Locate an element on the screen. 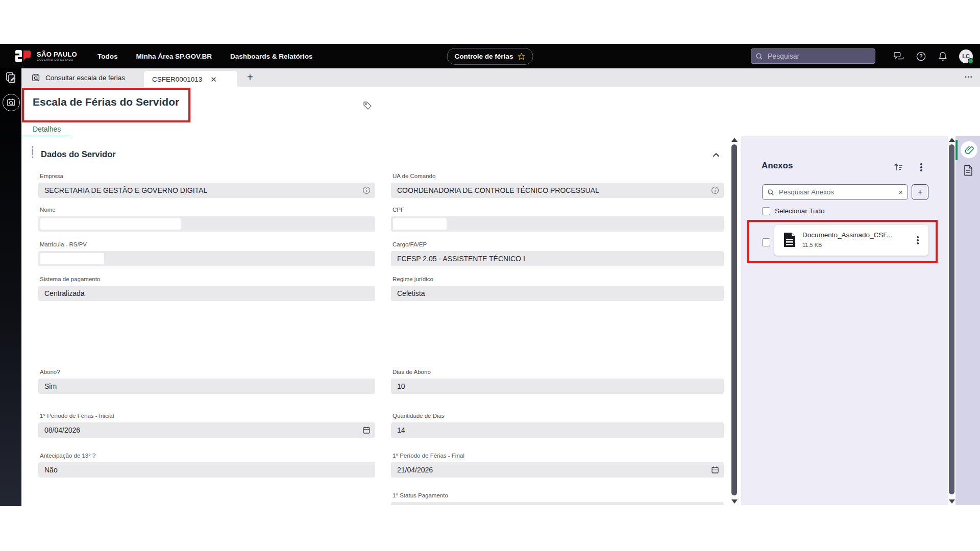  favorite-star-icon is located at coordinates (521, 57).